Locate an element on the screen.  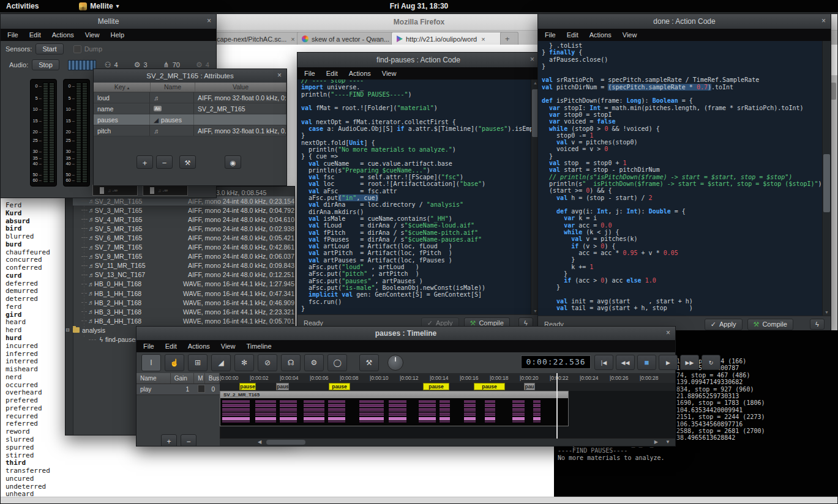
remove-track-button: − is located at coordinates (189, 440).